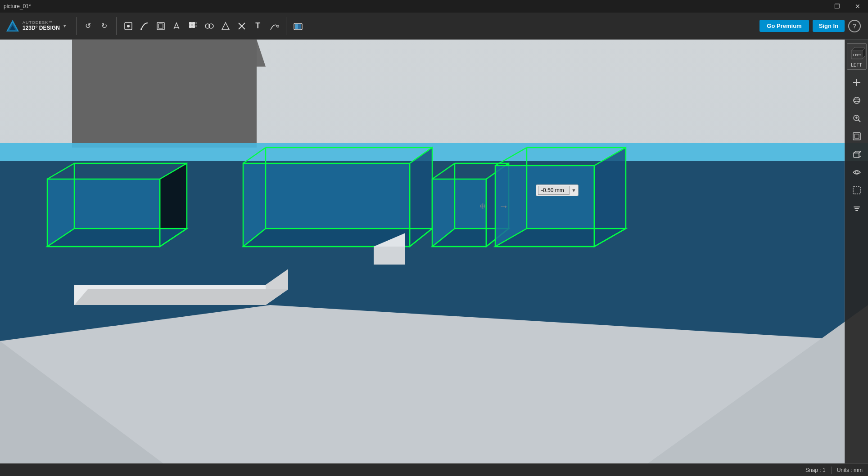 The width and height of the screenshot is (868, 476). Describe the element at coordinates (857, 118) in the screenshot. I see `zoom-icon` at that location.